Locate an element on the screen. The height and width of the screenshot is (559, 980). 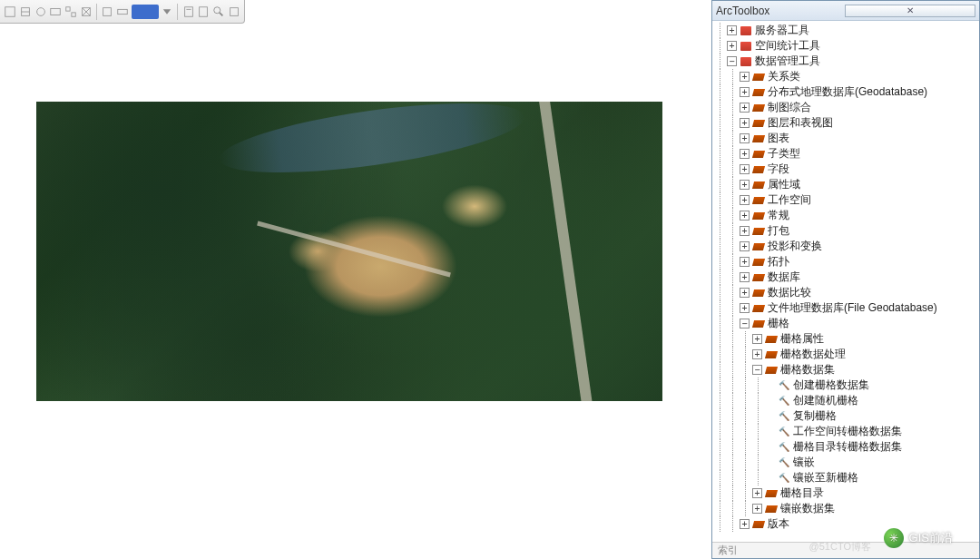
tree-item-label: 镶嵌至新栅格 is located at coordinates (826, 477).